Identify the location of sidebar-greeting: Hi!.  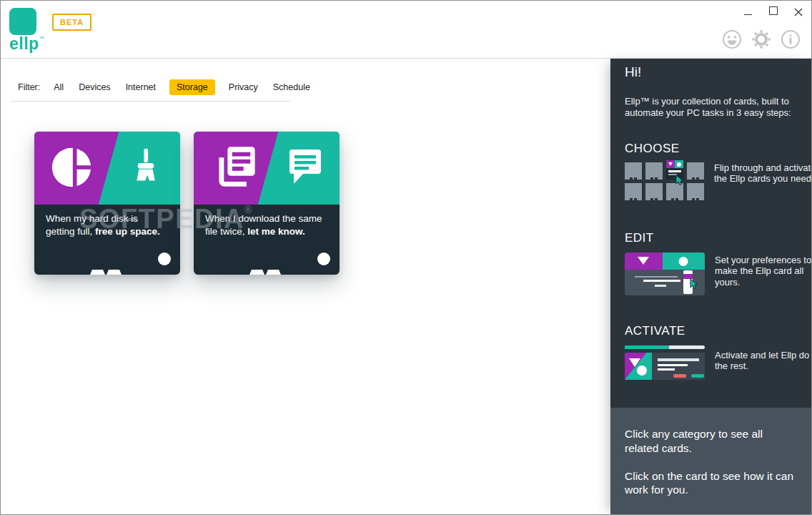
(633, 72).